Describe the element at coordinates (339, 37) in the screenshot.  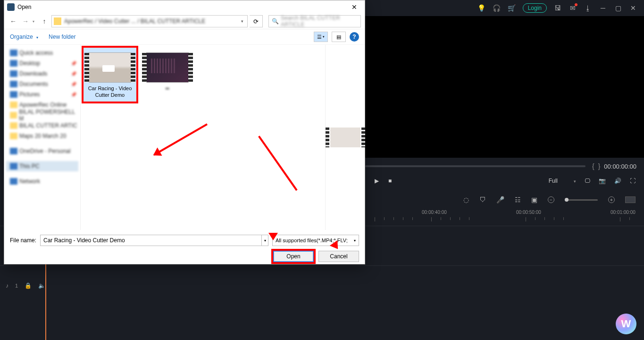
I see `preview-pane-button: ▤` at that location.